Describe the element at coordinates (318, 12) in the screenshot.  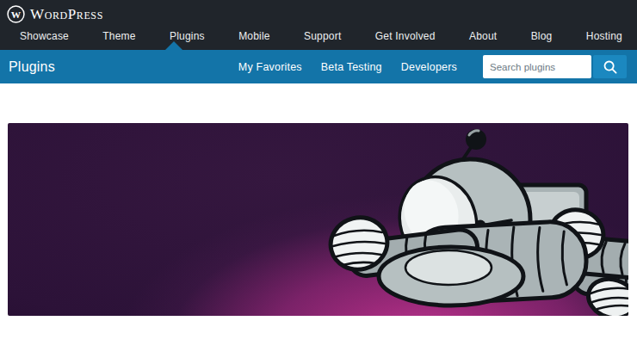
I see `logo: W WordPress` at that location.